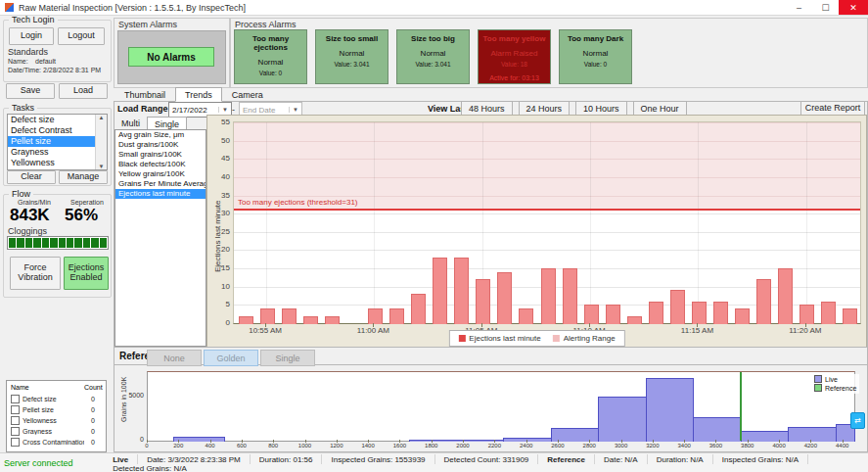  What do you see at coordinates (270, 72) in the screenshot?
I see `alarm-value: Value: 0` at bounding box center [270, 72].